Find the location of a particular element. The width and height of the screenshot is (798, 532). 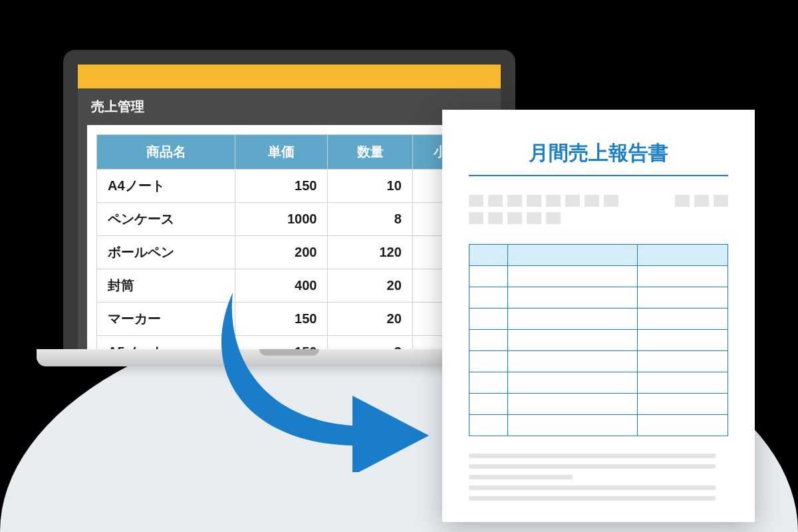

cell-price: 200 is located at coordinates (282, 253).